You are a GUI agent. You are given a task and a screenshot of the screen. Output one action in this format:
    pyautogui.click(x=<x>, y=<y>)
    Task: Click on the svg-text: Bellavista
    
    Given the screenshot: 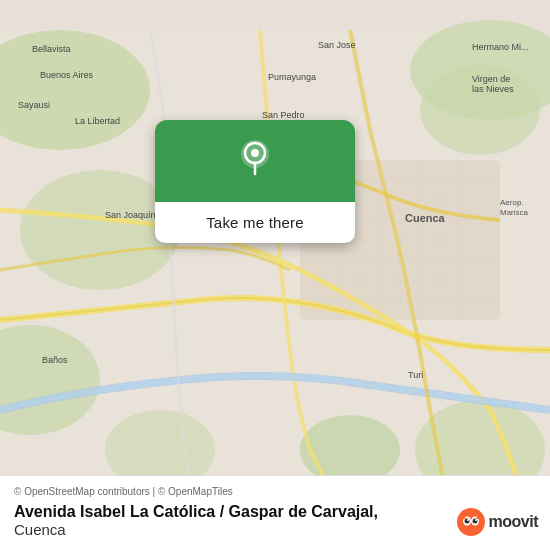 What is the action you would take?
    pyautogui.click(x=52, y=49)
    